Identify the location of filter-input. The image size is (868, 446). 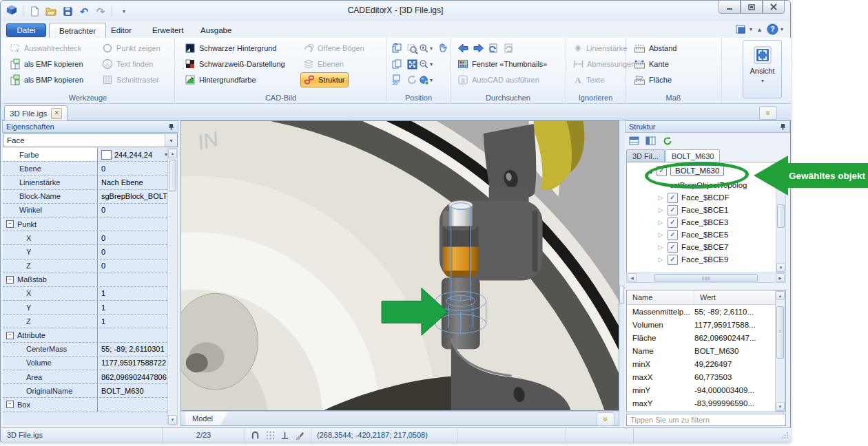
(706, 420).